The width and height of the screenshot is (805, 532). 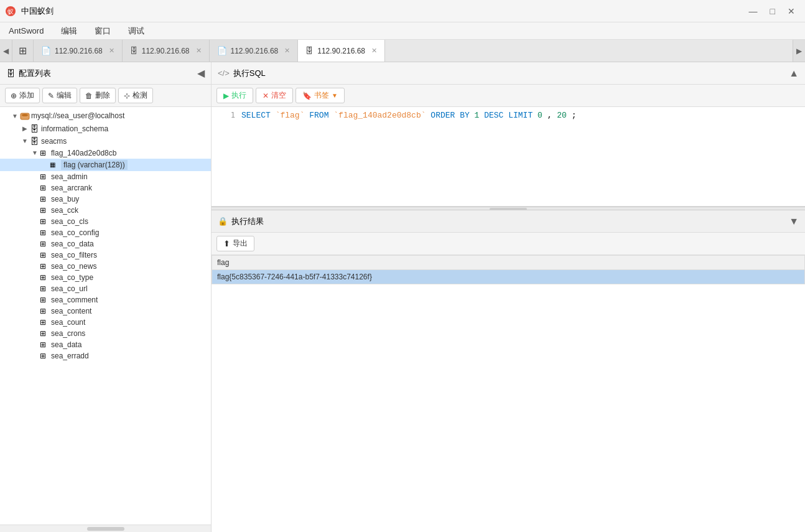 I want to click on titlebar: 蚁 中国蚁剑 — □ ✕, so click(x=402, y=11).